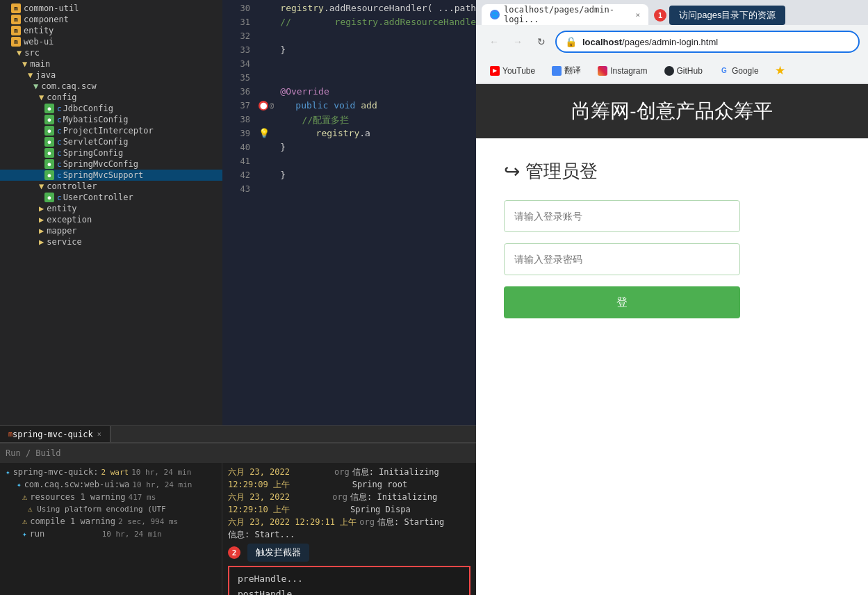 The width and height of the screenshot is (868, 595). I want to click on back-button: ←, so click(494, 42).